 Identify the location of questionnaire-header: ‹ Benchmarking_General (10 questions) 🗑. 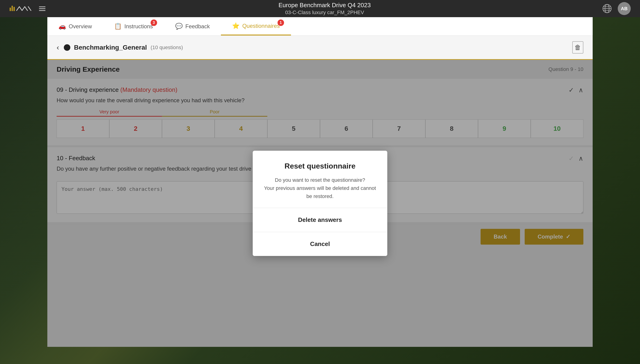
(320, 48).